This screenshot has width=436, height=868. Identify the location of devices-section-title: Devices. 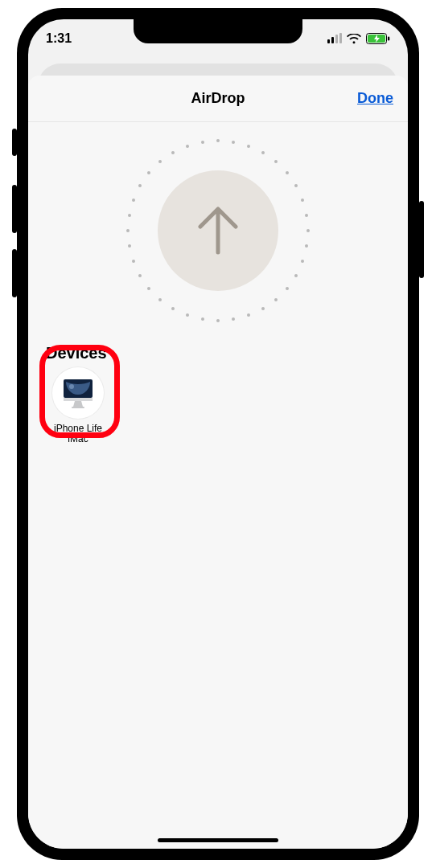
(218, 354).